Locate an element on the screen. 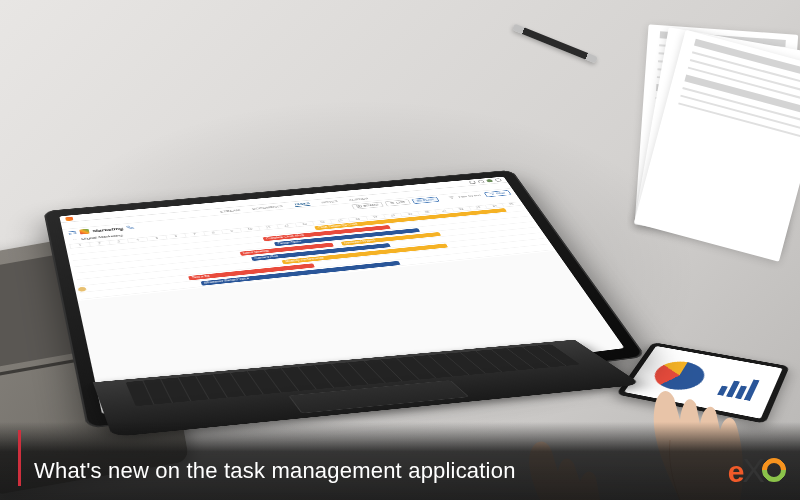  view-label: LIST is located at coordinates (401, 202).